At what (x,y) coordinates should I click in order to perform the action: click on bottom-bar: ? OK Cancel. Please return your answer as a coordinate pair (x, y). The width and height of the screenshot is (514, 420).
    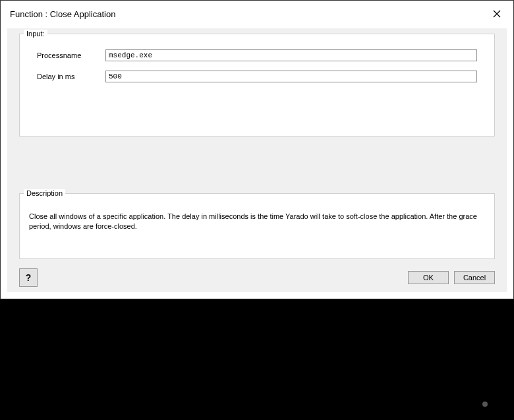
    Looking at the image, I should click on (257, 278).